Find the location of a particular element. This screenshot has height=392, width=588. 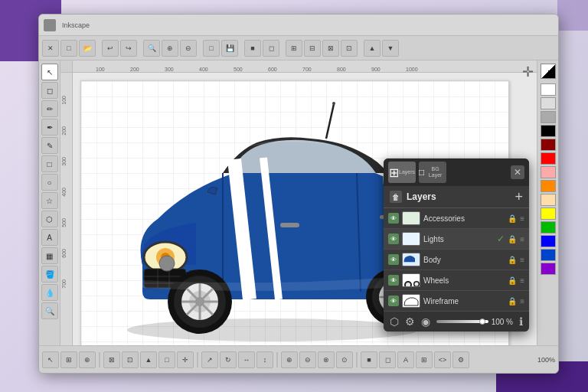

zoom-out-button: ⊖ is located at coordinates (188, 48).